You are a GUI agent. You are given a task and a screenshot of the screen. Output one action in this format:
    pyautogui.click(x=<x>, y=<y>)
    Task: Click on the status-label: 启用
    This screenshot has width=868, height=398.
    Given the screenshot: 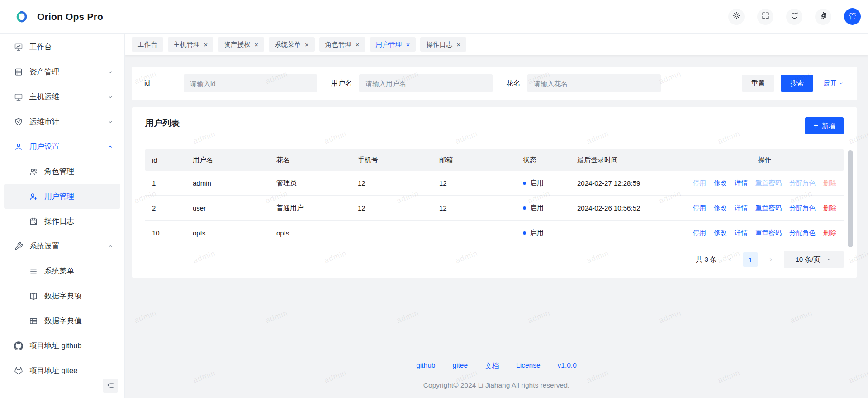 What is the action you would take?
    pyautogui.click(x=537, y=208)
    